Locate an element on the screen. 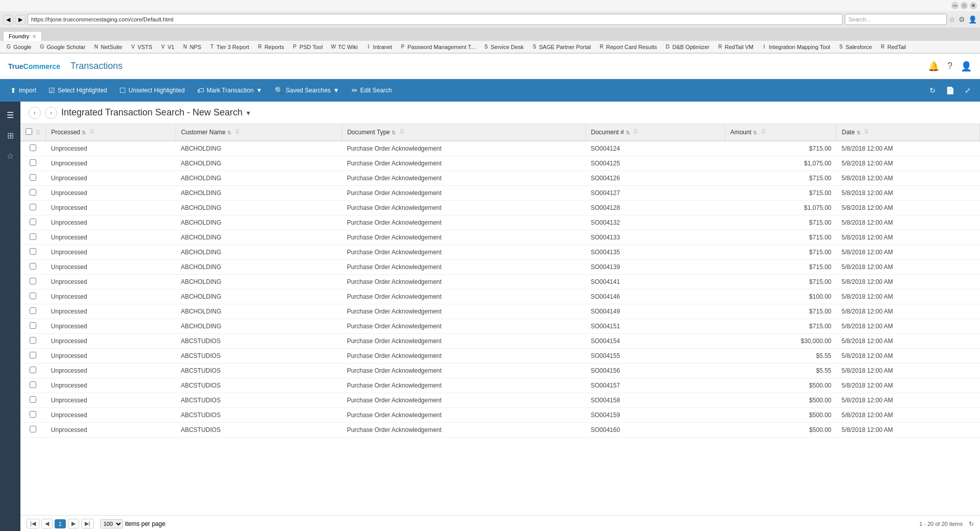  prev-page-button: ◀ is located at coordinates (47, 524).